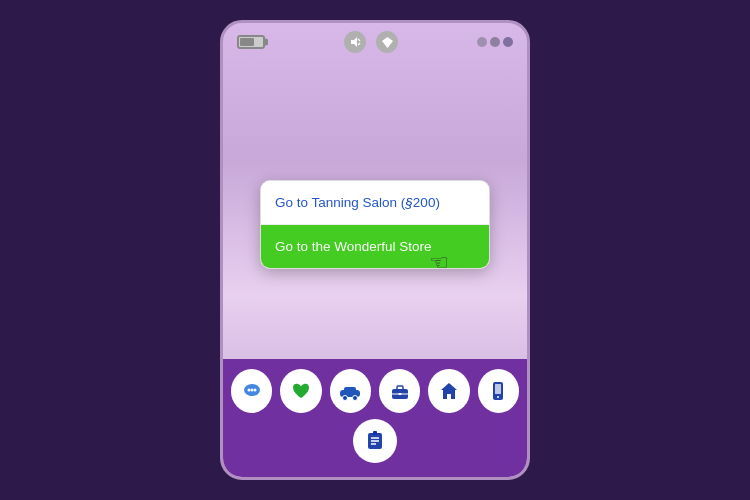 This screenshot has height=500, width=750. Describe the element at coordinates (375, 40) in the screenshot. I see `status-bar` at that location.